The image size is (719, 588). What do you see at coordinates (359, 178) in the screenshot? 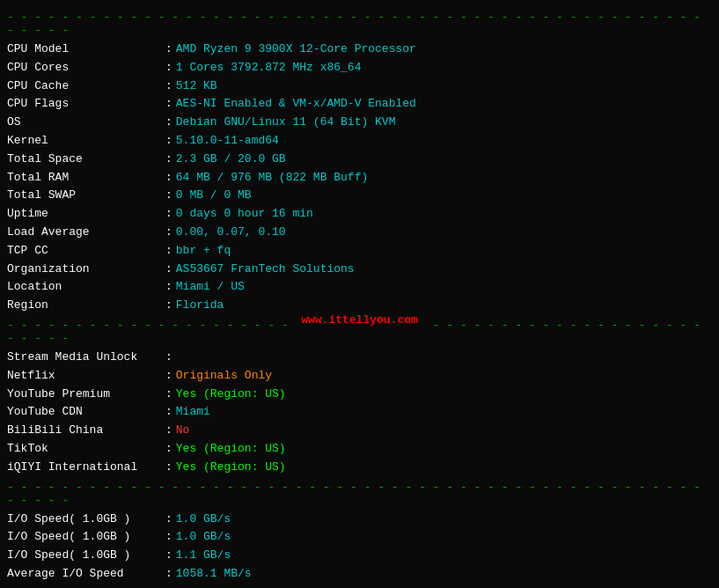
I see `table-row: Total RAM : 64 MB / 976 MB (822 MB Buff)` at bounding box center [359, 178].